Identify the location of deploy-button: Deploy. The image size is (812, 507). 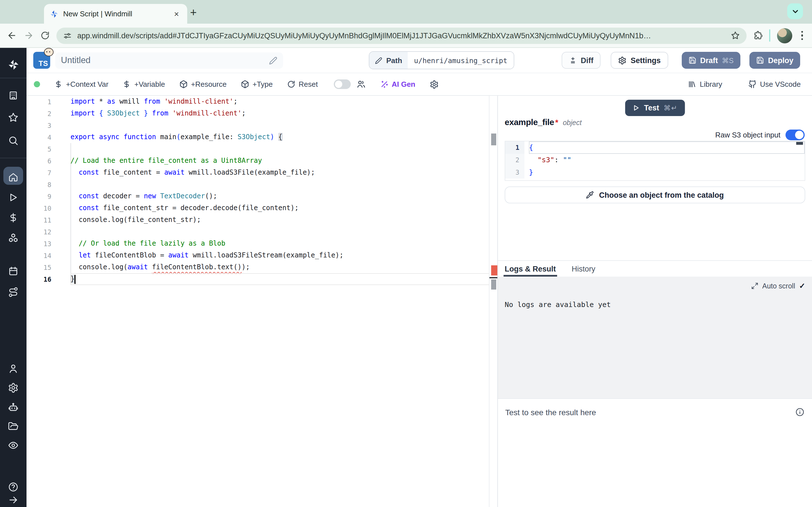
(775, 60).